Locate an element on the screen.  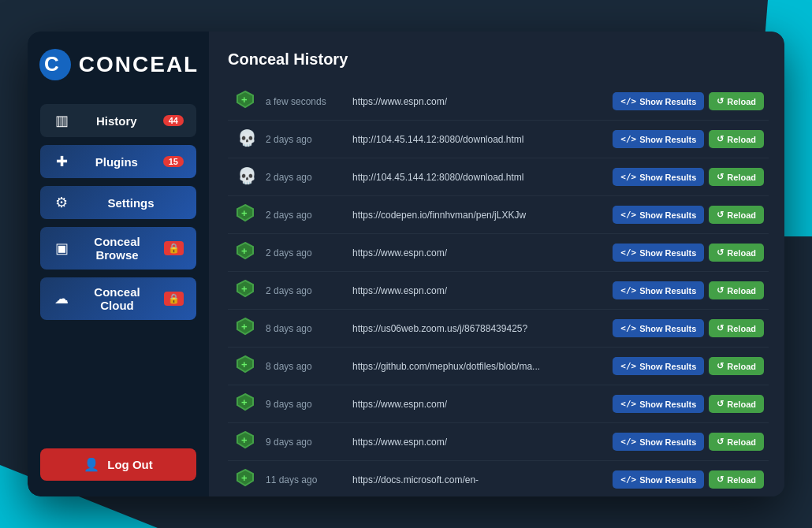
sidebar-item-plugins: ✚ Plugins 15 is located at coordinates (118, 162).